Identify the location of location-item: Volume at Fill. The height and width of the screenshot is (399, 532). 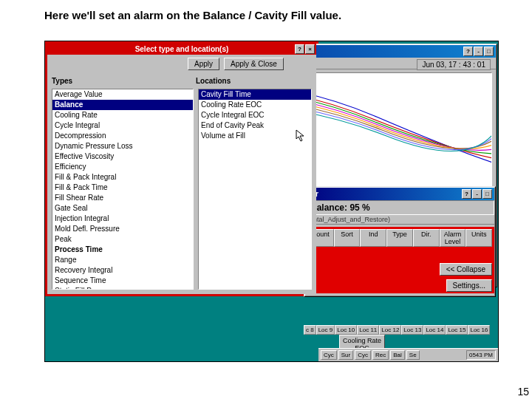
(255, 136).